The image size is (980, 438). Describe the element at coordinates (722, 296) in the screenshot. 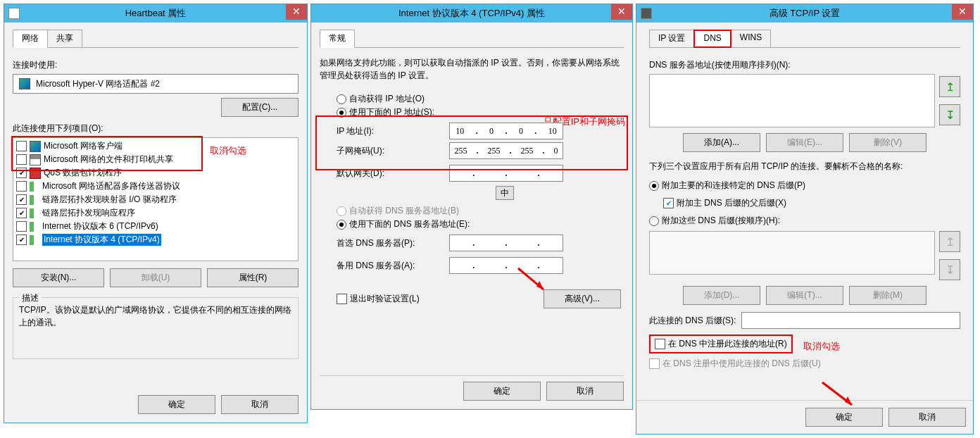

I see `add-suffix-button: 添加(D)...` at that location.